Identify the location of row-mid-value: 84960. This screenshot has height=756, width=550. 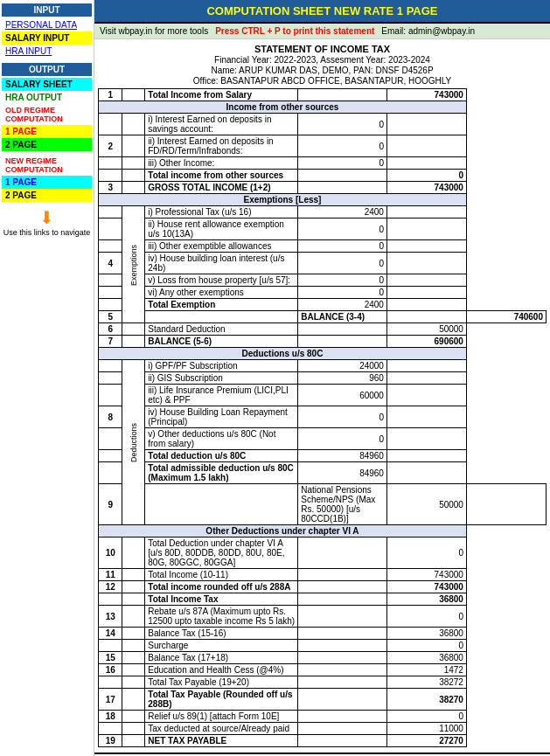
(343, 474).